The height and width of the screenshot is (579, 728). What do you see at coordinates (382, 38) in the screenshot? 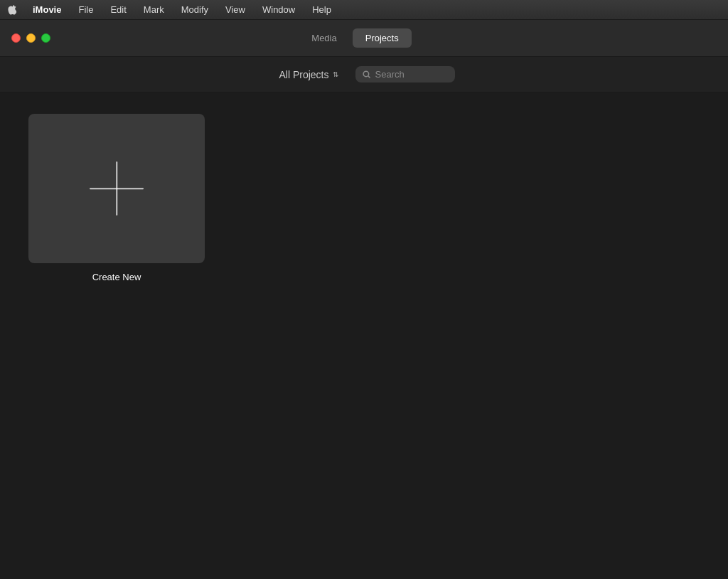
I see `tab-projects: Projects` at bounding box center [382, 38].